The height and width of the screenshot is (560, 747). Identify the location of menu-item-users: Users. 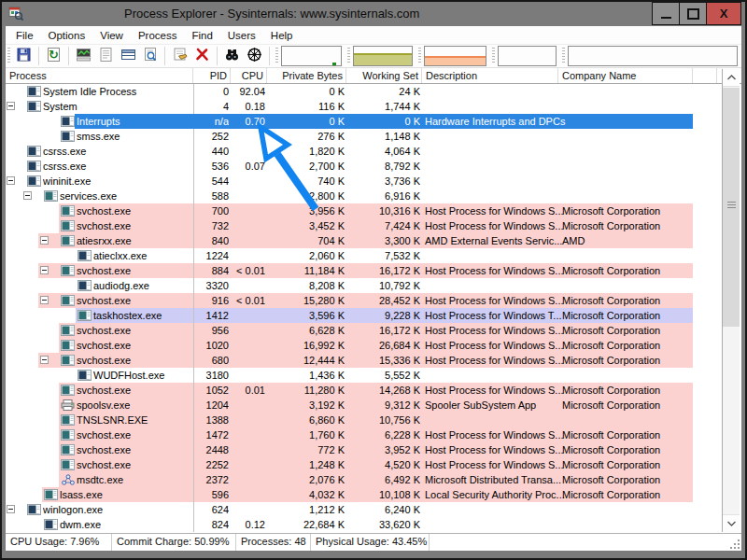
(242, 35).